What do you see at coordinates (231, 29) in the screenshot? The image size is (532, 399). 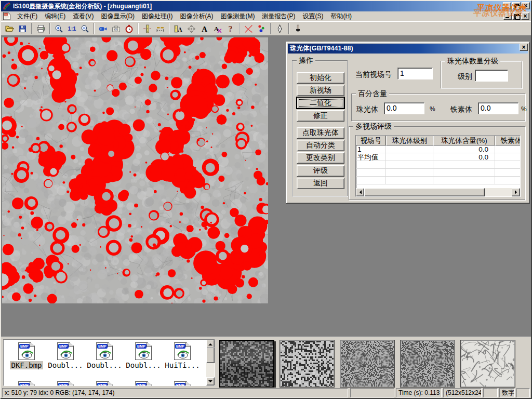 I see `help-button: ?` at bounding box center [231, 29].